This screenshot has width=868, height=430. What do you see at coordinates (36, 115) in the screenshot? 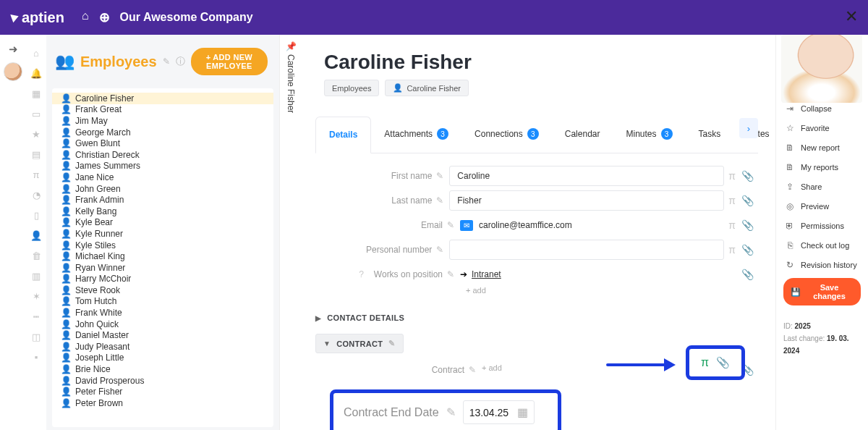
I see `module-icon: ▭` at bounding box center [36, 115].